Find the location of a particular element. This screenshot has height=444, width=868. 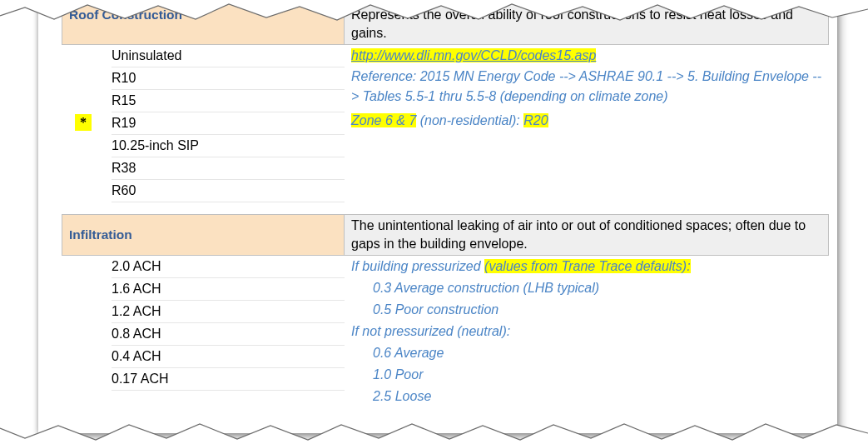

infiltration-section-description: The unintentional leaking of air into or… is located at coordinates (587, 235).